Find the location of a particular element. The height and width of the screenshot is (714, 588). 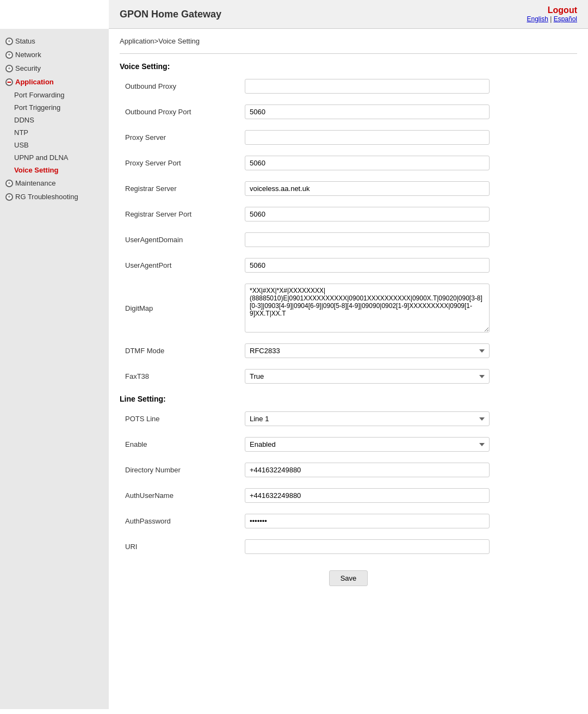

proxy-server-input is located at coordinates (367, 137).